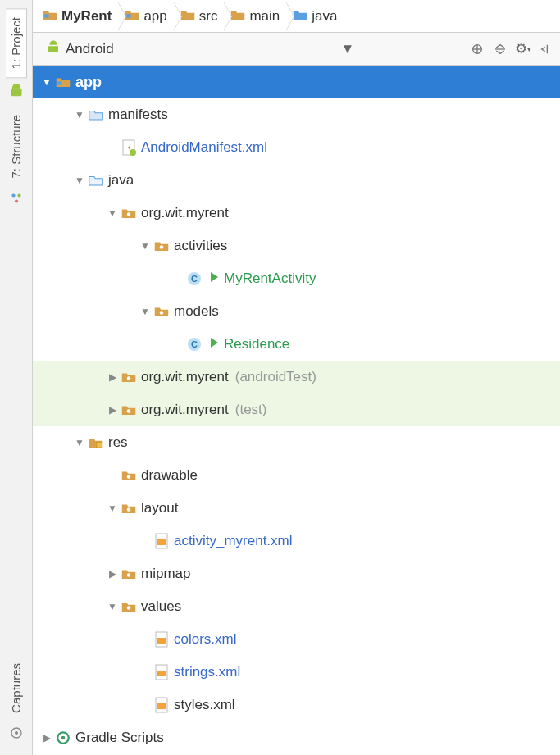 The height and width of the screenshot is (755, 560). What do you see at coordinates (233, 541) in the screenshot?
I see `node-label: activity_myrent.xml` at bounding box center [233, 541].